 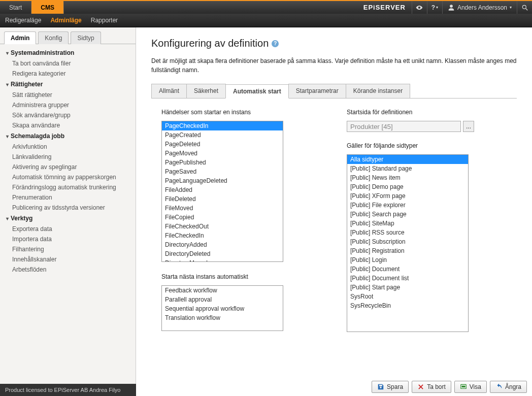 I want to click on sidebar-item: Sätt rättigheter, so click(x=68, y=95).